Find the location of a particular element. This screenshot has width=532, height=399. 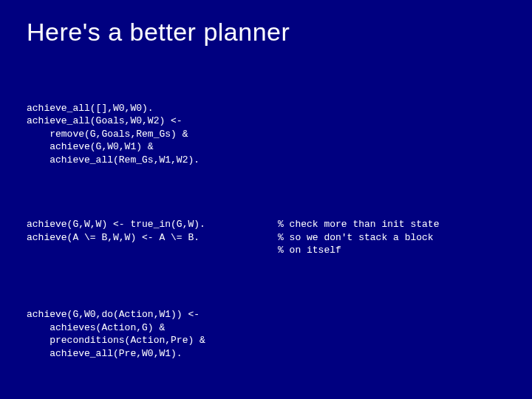

code-block-2-right: % check more than init state % so we don… is located at coordinates (392, 238).